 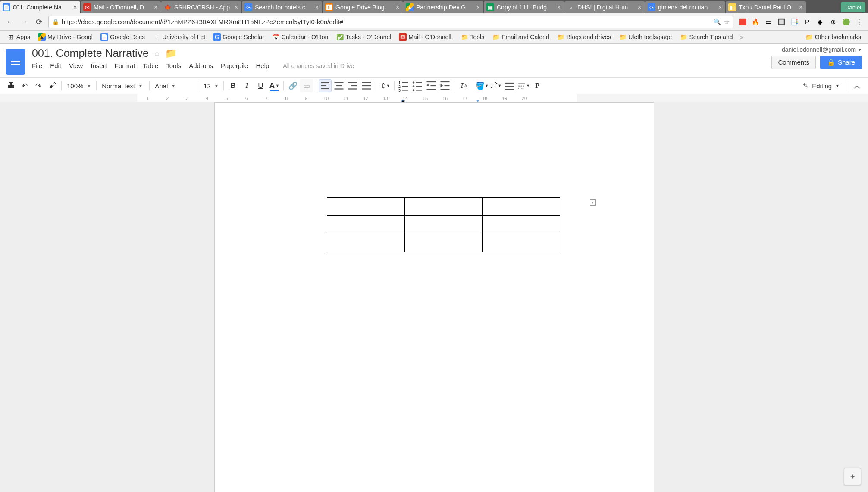 I want to click on star-document-icon: ☆, so click(x=157, y=53).